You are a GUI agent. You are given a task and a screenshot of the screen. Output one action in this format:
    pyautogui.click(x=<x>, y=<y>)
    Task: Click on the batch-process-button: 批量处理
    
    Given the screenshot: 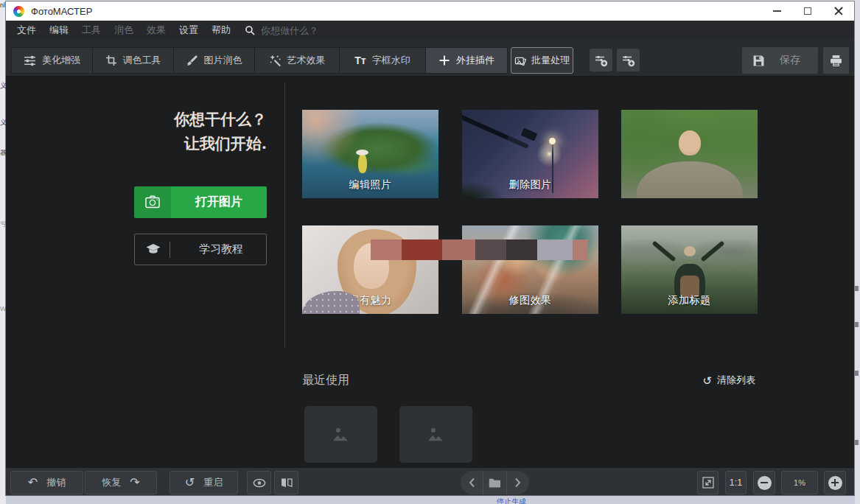 What is the action you would take?
    pyautogui.click(x=542, y=60)
    